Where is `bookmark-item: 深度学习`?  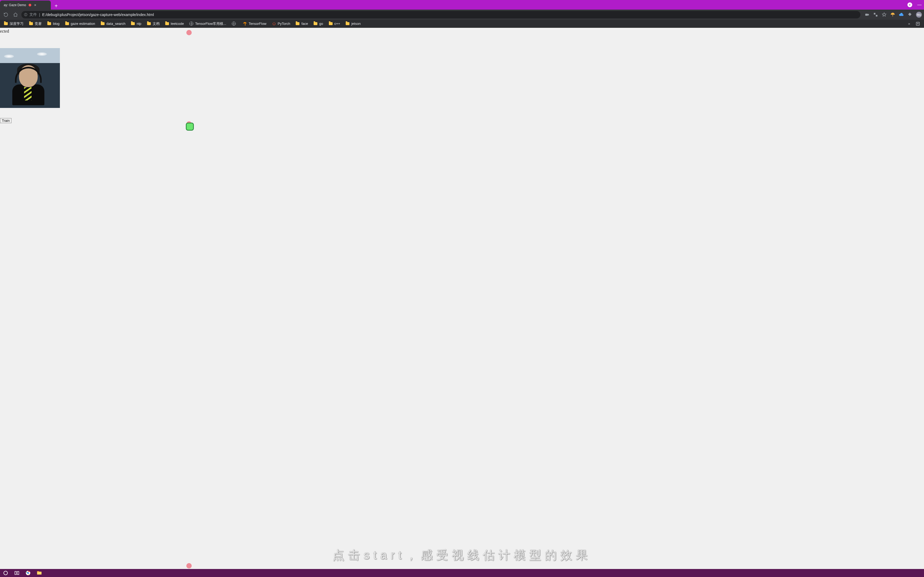
bookmark-item: 深度学习 is located at coordinates (14, 24).